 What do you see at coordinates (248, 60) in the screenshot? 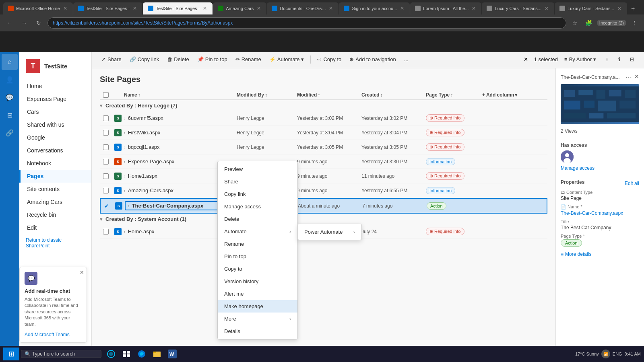
I see `rename-button: ✏ Rename` at bounding box center [248, 60].